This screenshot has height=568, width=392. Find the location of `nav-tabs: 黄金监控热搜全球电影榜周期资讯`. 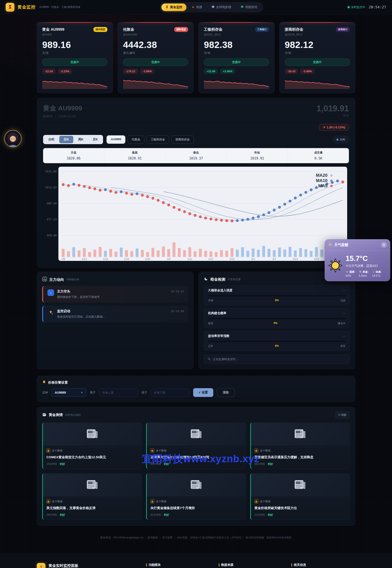

nav-tabs: 黄金监控热搜全球电影榜周期资讯 is located at coordinates (211, 7).